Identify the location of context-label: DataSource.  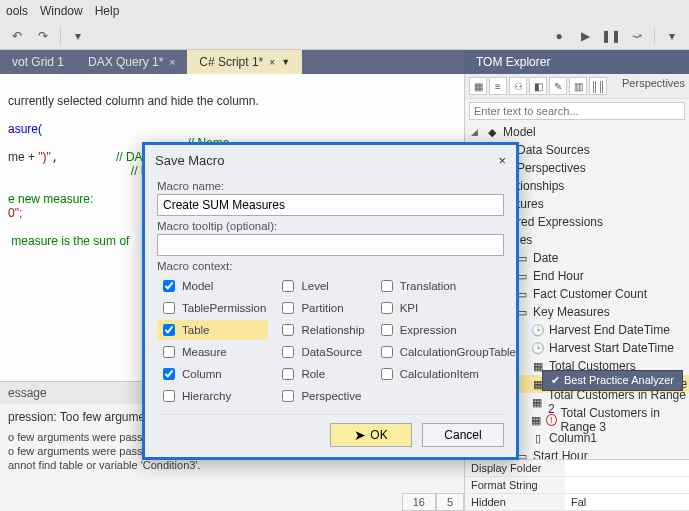
(332, 352).